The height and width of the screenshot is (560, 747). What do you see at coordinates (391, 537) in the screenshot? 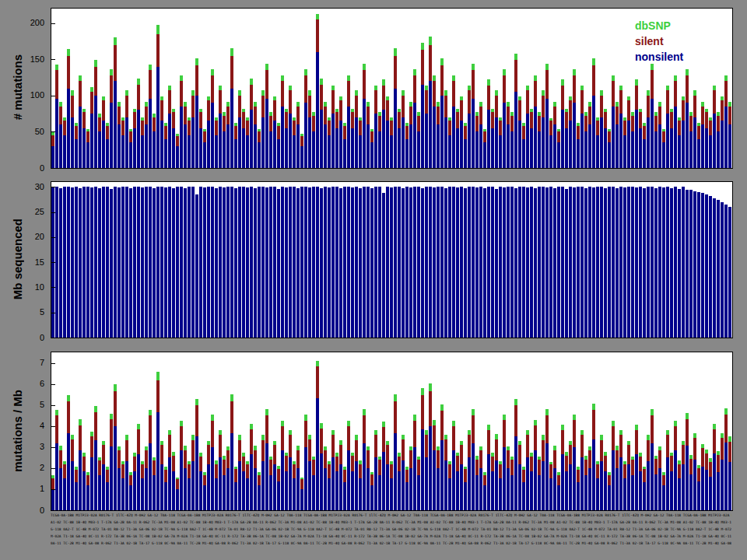
I see `sample-label-row: M-02A T1-18 GA-4Q 0C-11 R-172 TA-3B 06-1…` at bounding box center [391, 537].